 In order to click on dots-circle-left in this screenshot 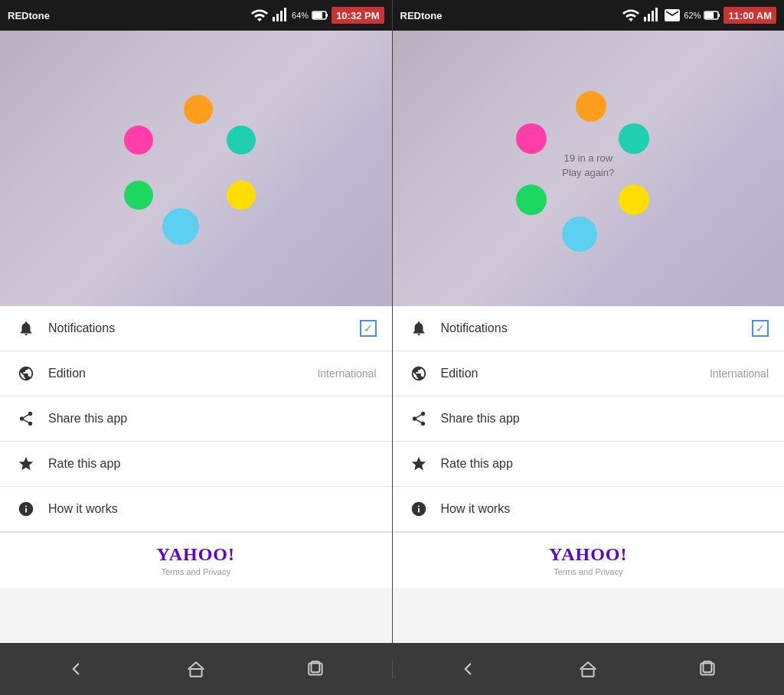, I will do `click(196, 168)`.